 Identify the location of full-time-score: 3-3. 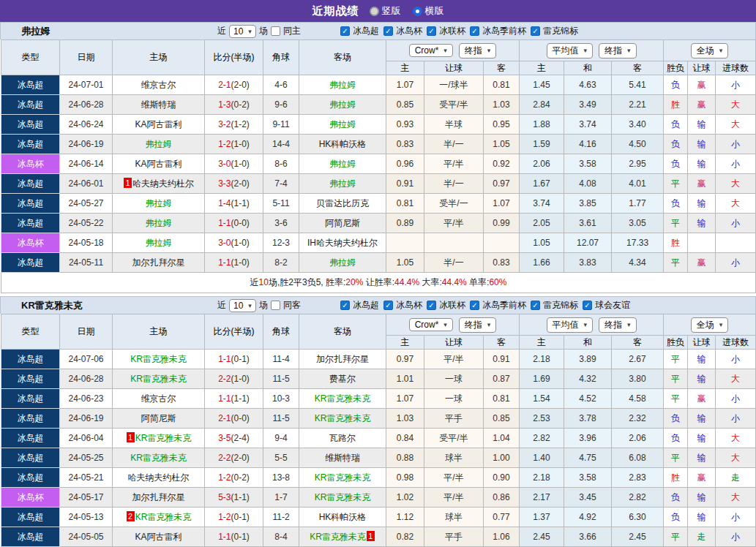
(224, 184).